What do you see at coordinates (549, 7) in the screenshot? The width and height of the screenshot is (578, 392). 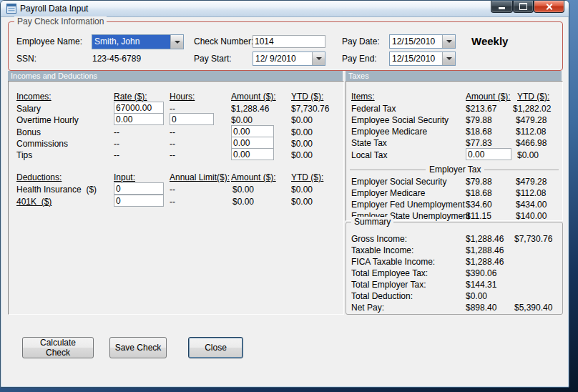 I see `close-window-button` at bounding box center [549, 7].